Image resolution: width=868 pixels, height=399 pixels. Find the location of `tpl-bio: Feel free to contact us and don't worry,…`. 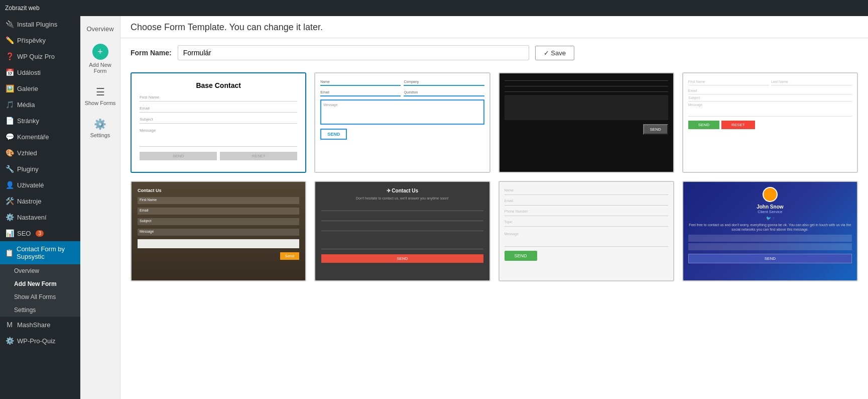

tpl-bio: Feel free to contact us and don't worry,… is located at coordinates (770, 227).